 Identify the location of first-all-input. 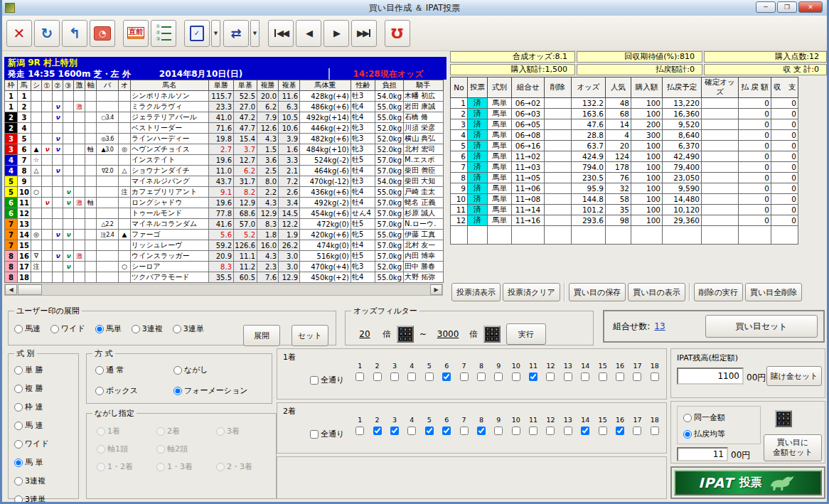
(314, 380).